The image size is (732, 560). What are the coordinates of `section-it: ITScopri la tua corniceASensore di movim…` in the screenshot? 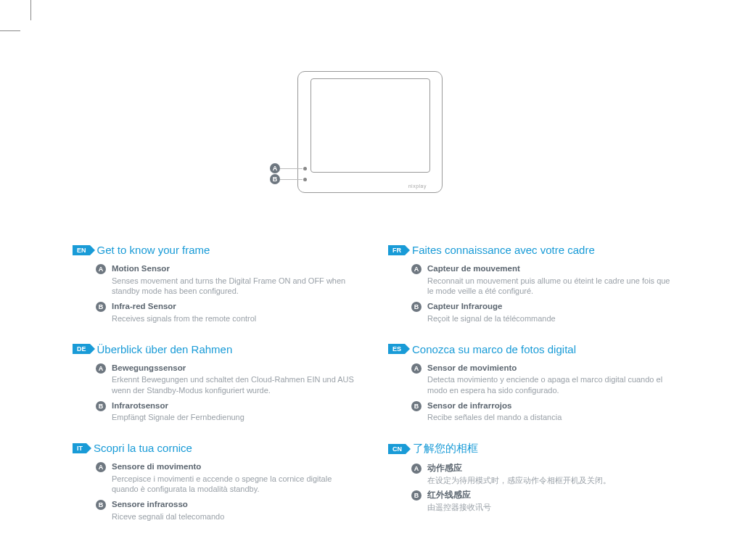 It's located at (216, 482).